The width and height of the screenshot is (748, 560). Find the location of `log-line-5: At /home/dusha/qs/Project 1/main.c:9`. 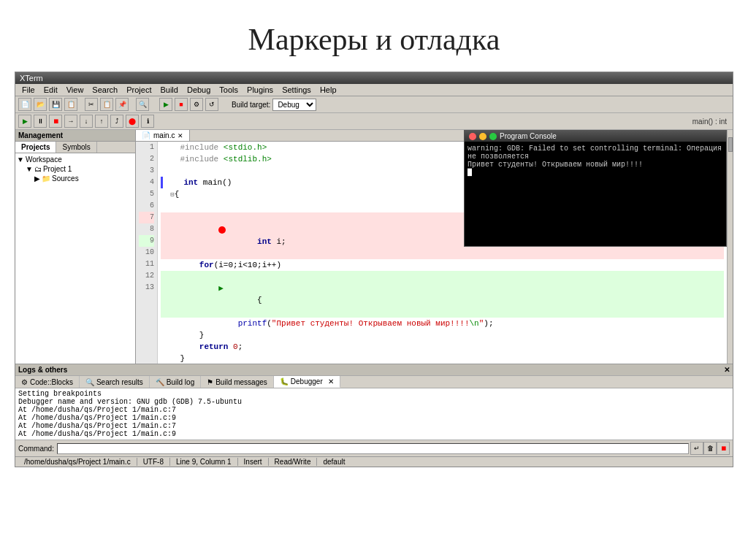

log-line-5: At /home/dusha/qs/Project 1/main.c:9 is located at coordinates (374, 434).